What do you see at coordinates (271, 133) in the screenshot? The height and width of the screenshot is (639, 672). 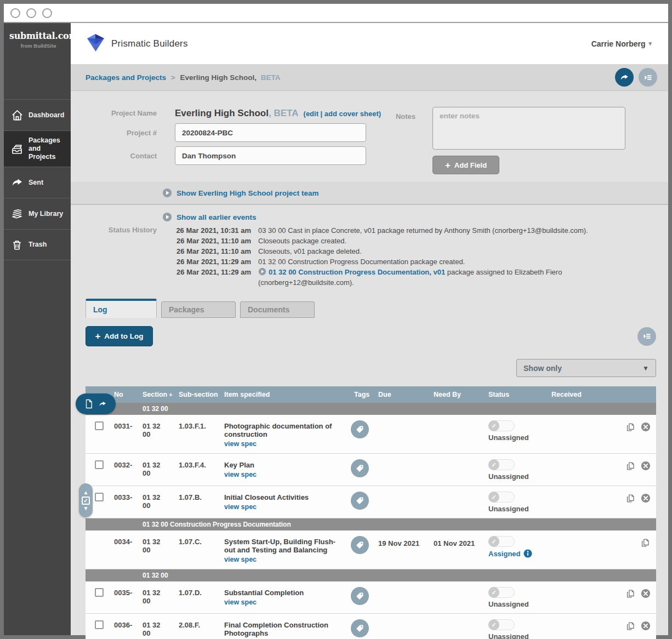 I see `project-number-input` at bounding box center [271, 133].